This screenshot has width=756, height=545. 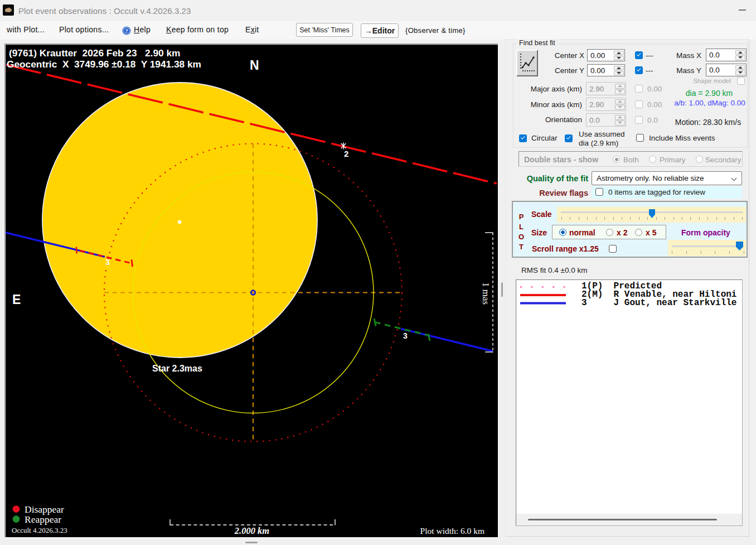 What do you see at coordinates (606, 55) in the screenshot?
I see `center-x-input: 0.00` at bounding box center [606, 55].